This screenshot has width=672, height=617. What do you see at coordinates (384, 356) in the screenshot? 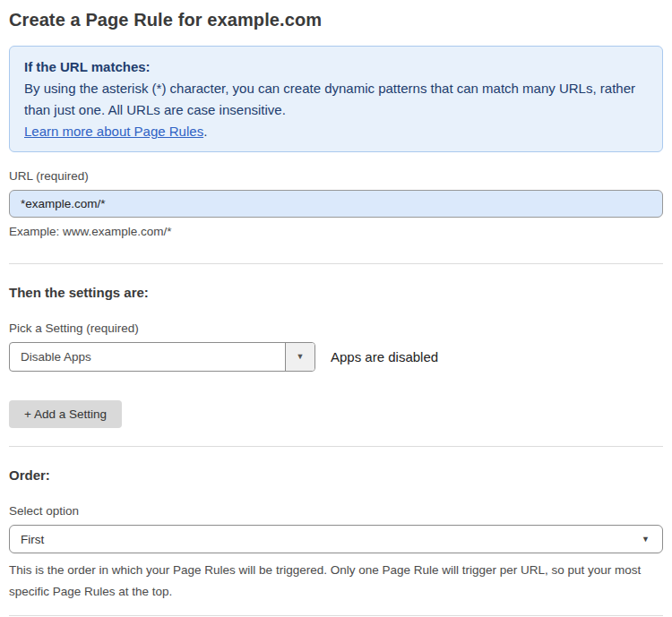
I see `setting-status-text: Apps are disabled` at bounding box center [384, 356].